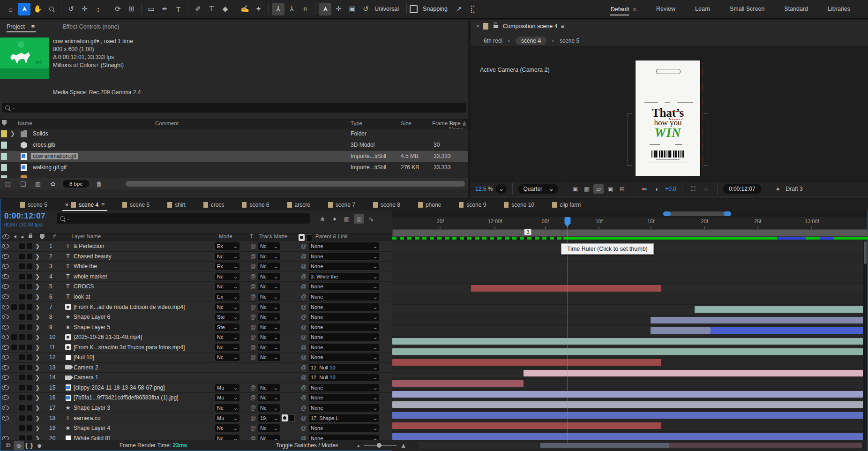  I want to click on t-column-header: T, so click(251, 236).